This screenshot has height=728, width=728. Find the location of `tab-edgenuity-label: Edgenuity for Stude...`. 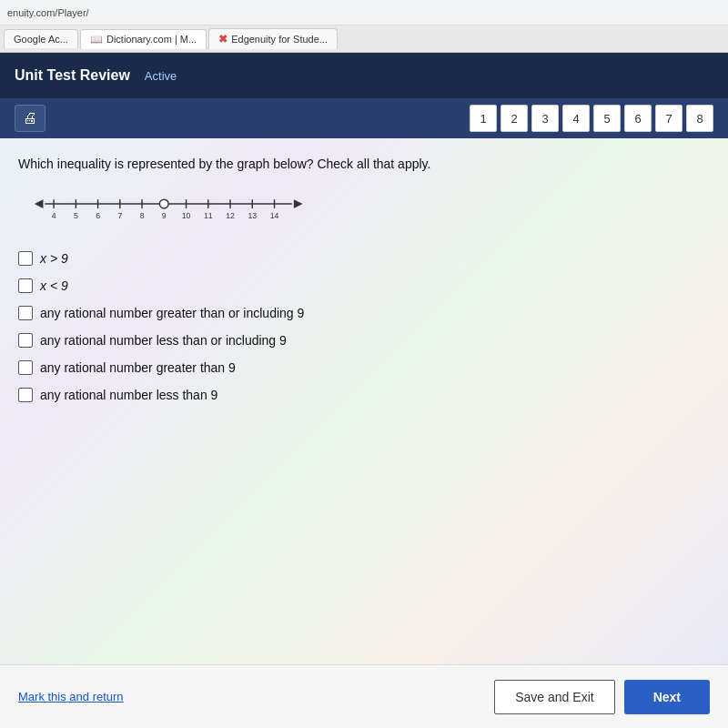

tab-edgenuity-label: Edgenuity for Stude... is located at coordinates (279, 39).